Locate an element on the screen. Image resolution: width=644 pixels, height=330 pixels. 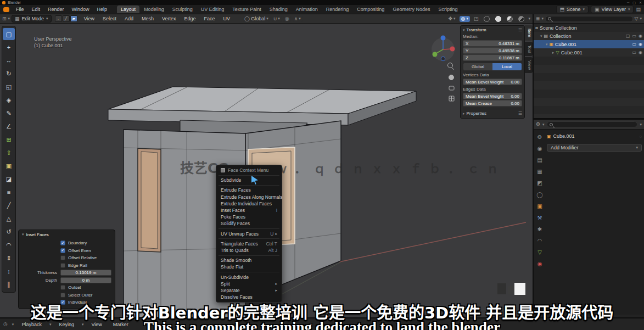
xray-toggle: ◳ is located at coordinates (477, 19).